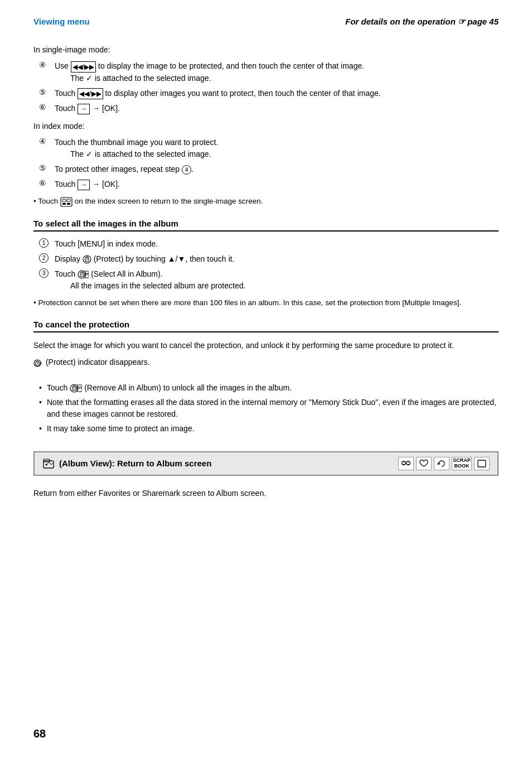 The width and height of the screenshot is (532, 757). Describe the element at coordinates (45, 243) in the screenshot. I see `step-number: 1` at that location.